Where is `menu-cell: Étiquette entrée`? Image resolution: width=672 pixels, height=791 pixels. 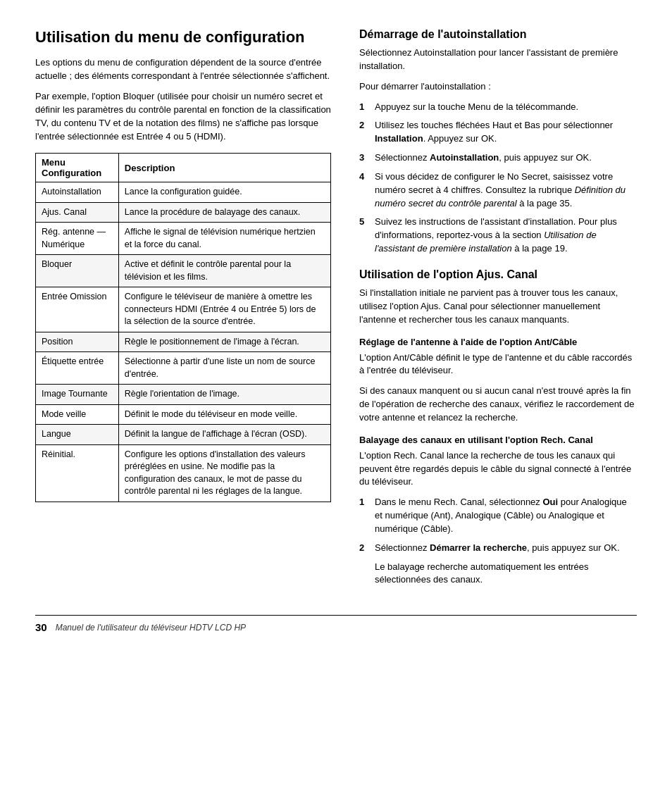 menu-cell: Étiquette entrée is located at coordinates (77, 368).